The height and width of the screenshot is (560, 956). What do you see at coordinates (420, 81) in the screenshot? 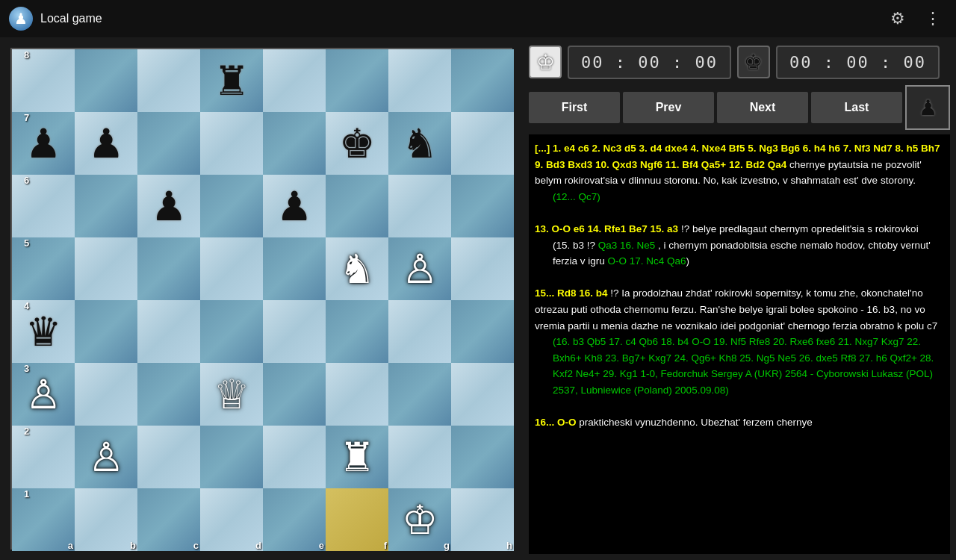
I see `square-g8` at bounding box center [420, 81].